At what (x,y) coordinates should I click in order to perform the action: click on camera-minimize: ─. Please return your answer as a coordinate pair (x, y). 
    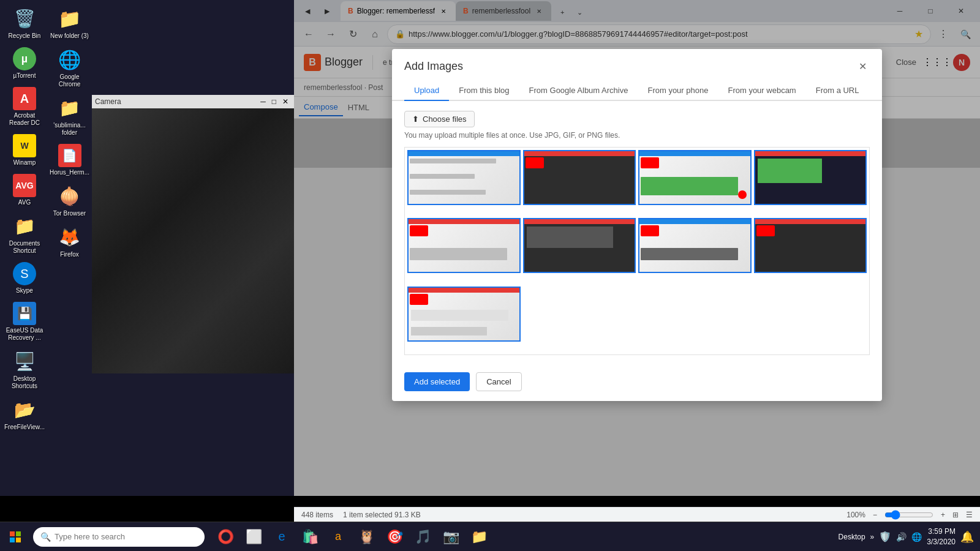
    Looking at the image, I should click on (263, 102).